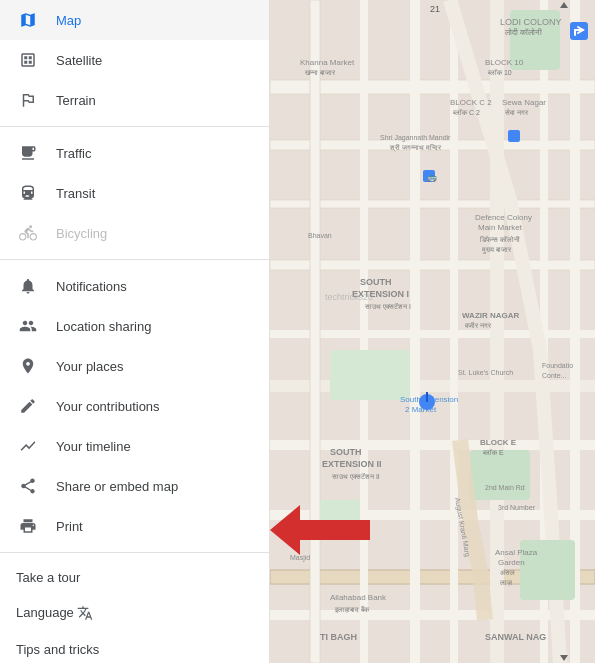 The image size is (595, 663). Describe the element at coordinates (54, 614) in the screenshot. I see `sidebar-item-language-label: Language` at that location.